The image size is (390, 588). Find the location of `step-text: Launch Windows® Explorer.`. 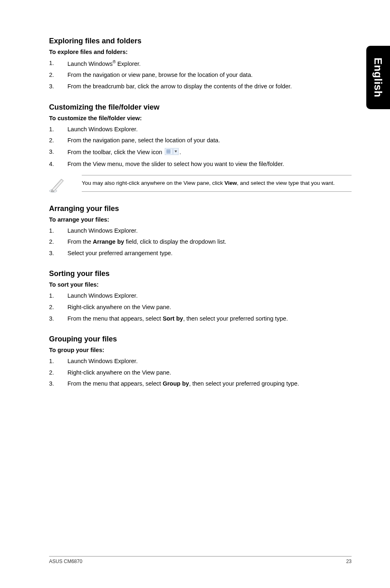

step-text: Launch Windows® Explorer. is located at coordinates (209, 64).